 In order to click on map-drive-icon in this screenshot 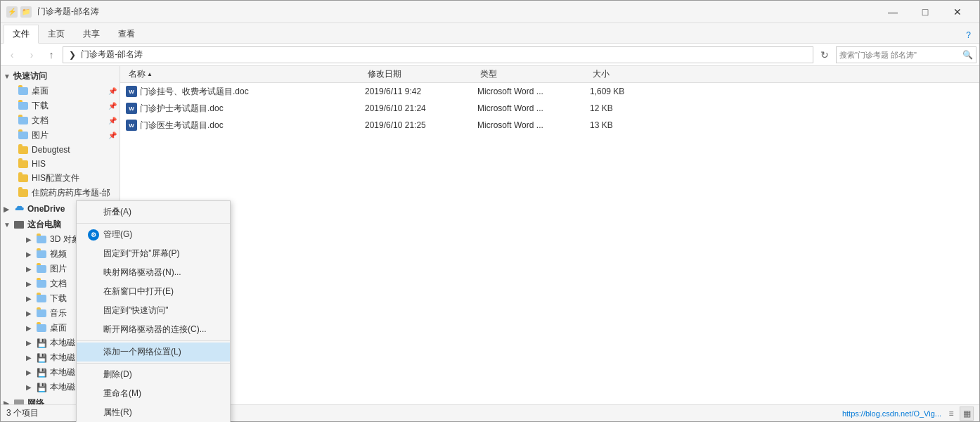, I will do `click(94, 273)`.